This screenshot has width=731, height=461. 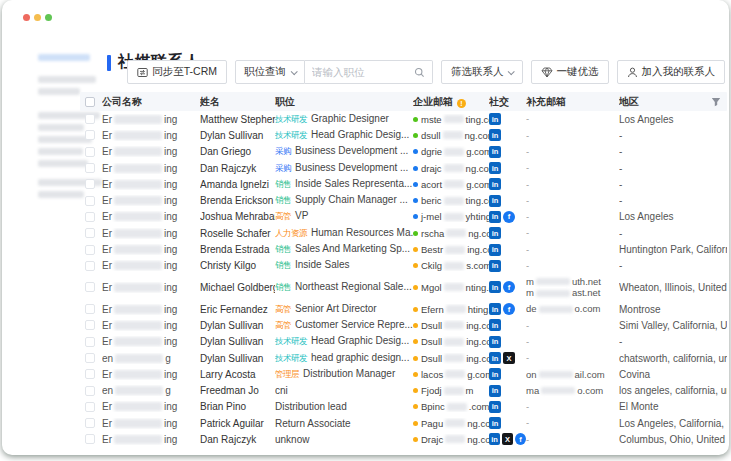 I want to click on job-search-input, so click(x=363, y=72).